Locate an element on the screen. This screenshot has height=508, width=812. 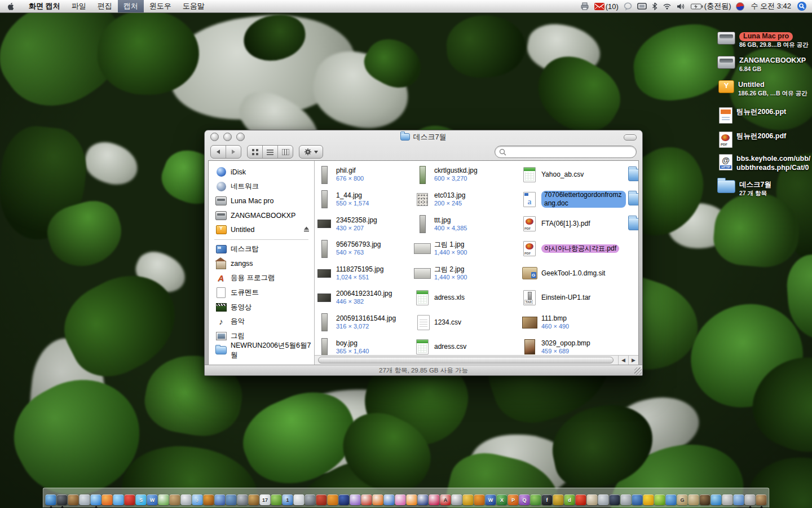
display-icon is located at coordinates (642, 7).